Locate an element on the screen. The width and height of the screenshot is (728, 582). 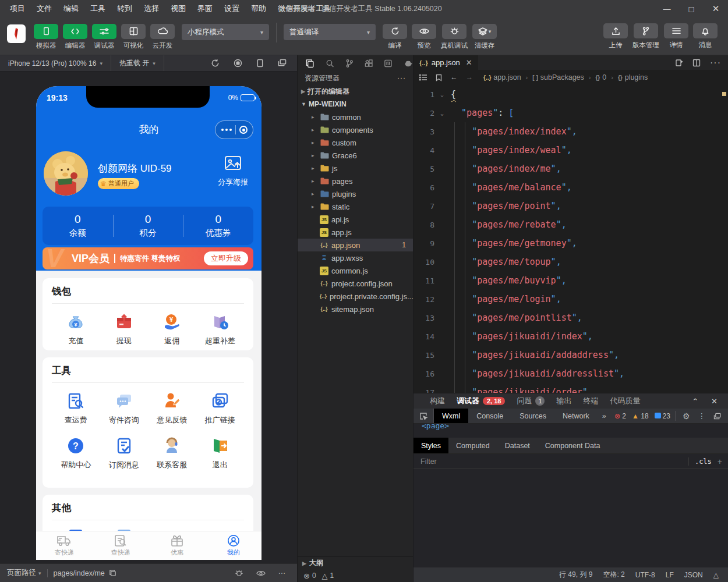
capsule-menu is located at coordinates (234, 130).